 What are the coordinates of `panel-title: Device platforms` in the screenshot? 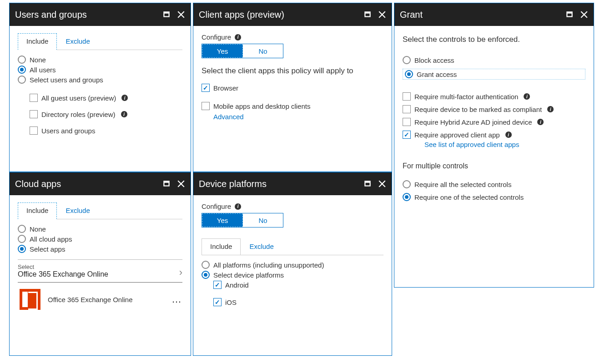 It's located at (233, 184).